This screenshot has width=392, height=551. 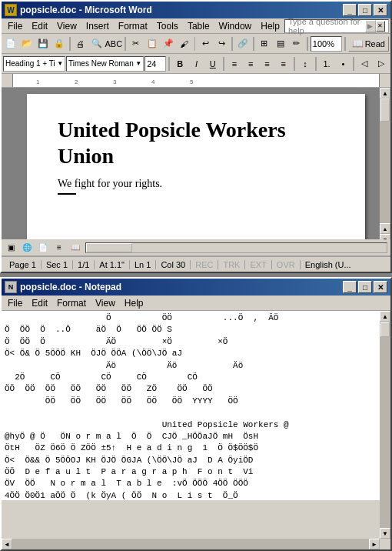 I want to click on copy-button: 📋, so click(x=152, y=44).